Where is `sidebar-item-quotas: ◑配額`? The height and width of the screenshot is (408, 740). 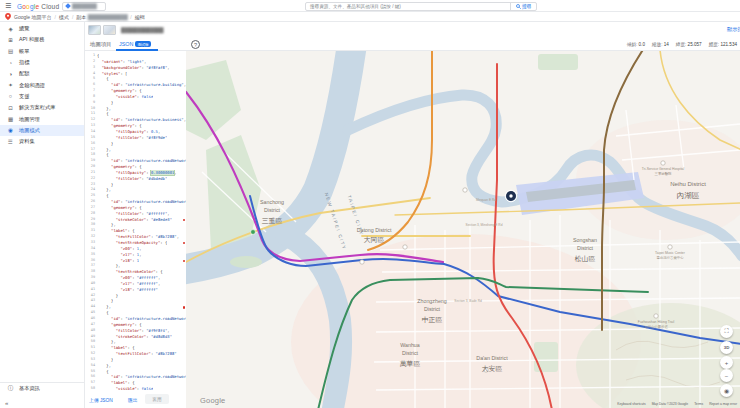 sidebar-item-quotas: ◑配額 is located at coordinates (42, 74).